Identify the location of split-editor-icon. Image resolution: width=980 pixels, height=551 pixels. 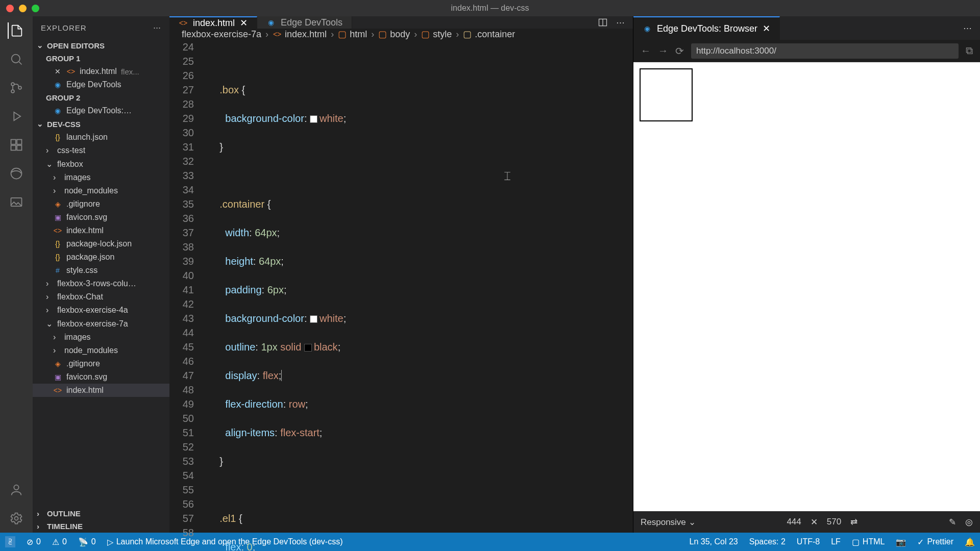
(603, 22).